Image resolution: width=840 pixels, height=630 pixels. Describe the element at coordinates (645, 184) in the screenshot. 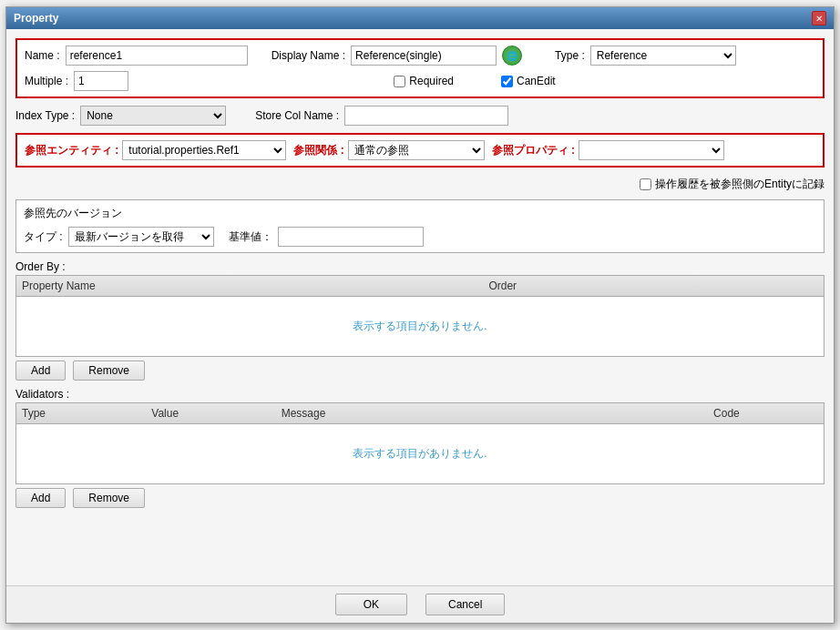

I see `record-history-checkbox` at that location.